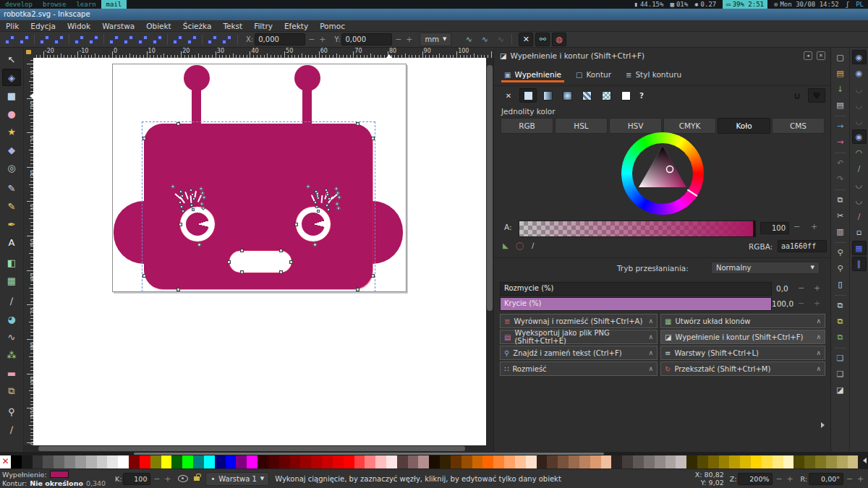 The image size is (868, 488). Describe the element at coordinates (799, 462) in the screenshot. I see `swatch-4d4700` at that location.